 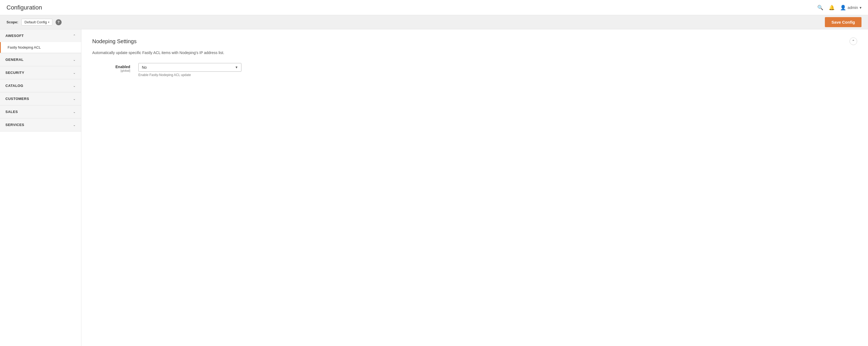 I want to click on form-label-sub-enabled: [global], so click(x=111, y=71).